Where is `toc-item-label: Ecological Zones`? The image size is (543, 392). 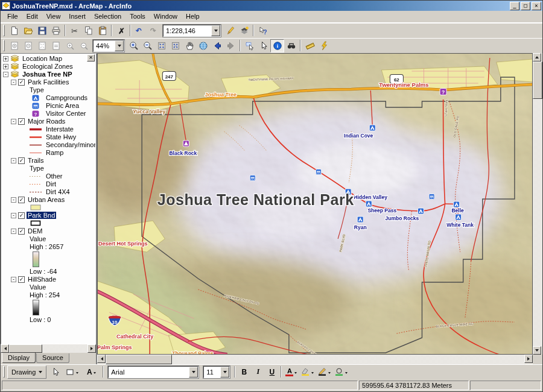
toc-item-label: Ecological Zones is located at coordinates (48, 66).